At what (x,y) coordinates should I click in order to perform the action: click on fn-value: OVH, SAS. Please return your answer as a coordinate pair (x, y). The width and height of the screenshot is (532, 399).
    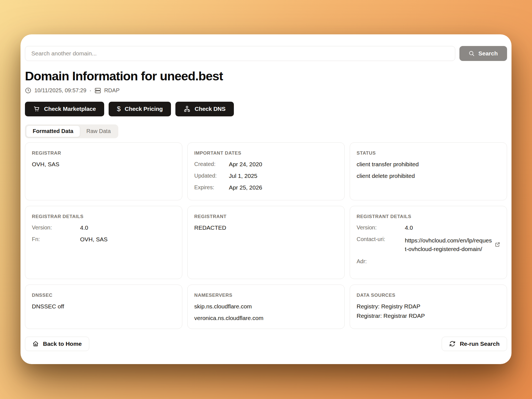
    Looking at the image, I should click on (94, 239).